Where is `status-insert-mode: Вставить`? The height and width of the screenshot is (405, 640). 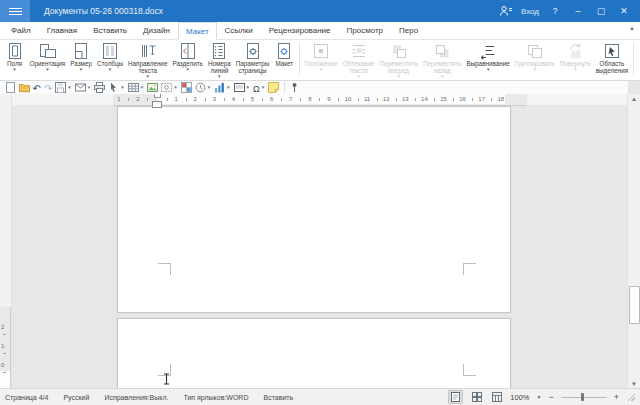
status-insert-mode: Вставить is located at coordinates (278, 398).